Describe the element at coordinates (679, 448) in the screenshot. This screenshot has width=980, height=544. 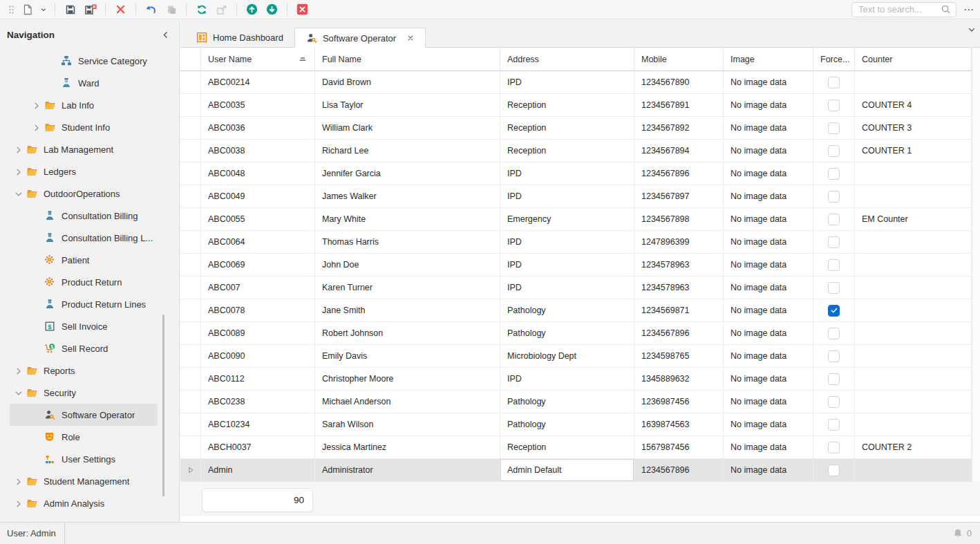
I see `cell-mobile: 1567987456` at that location.